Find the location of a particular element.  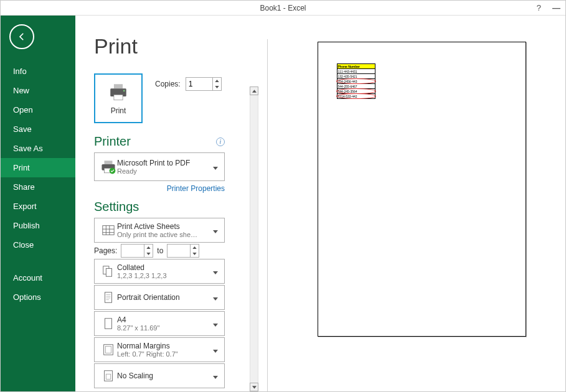

backstage-sidebar: Info New Open Save Save As Print Share E… is located at coordinates (38, 203).